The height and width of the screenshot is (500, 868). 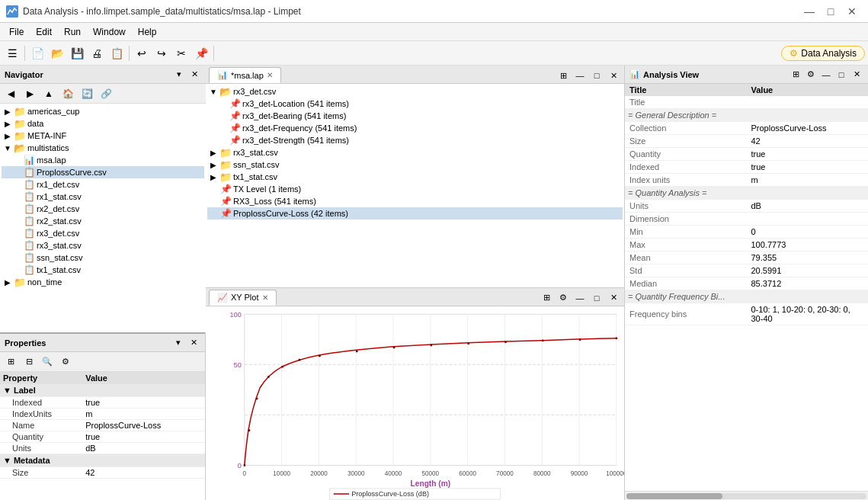 What do you see at coordinates (103, 148) in the screenshot?
I see `tree-item-multistatics: ▼ 📂 multistatics` at bounding box center [103, 148].